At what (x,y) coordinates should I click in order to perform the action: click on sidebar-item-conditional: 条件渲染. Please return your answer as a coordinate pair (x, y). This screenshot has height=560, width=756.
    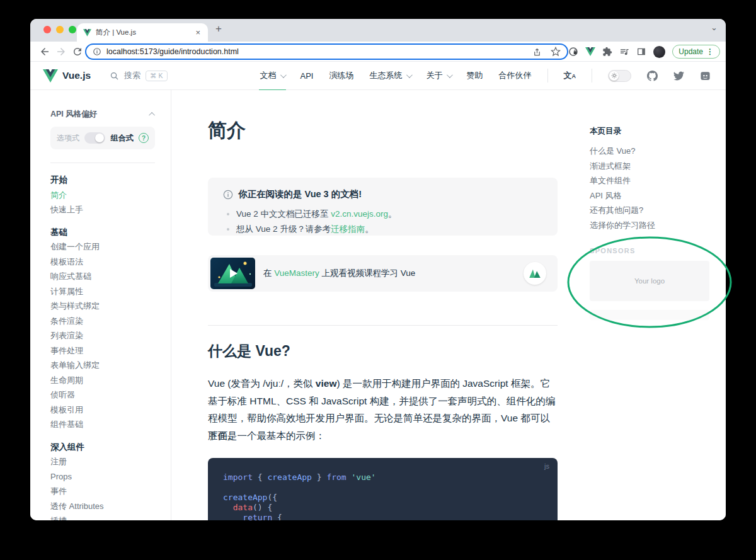
    Looking at the image, I should click on (111, 321).